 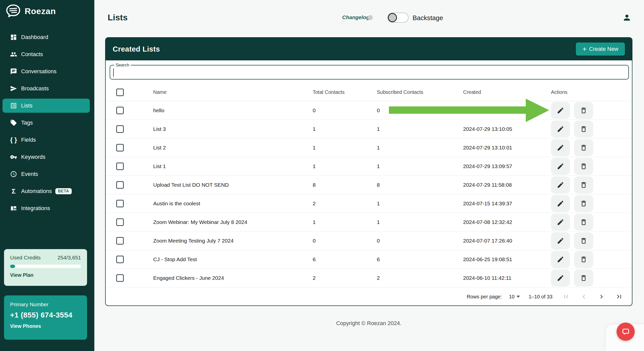 I want to click on list-name: hello, so click(x=233, y=110).